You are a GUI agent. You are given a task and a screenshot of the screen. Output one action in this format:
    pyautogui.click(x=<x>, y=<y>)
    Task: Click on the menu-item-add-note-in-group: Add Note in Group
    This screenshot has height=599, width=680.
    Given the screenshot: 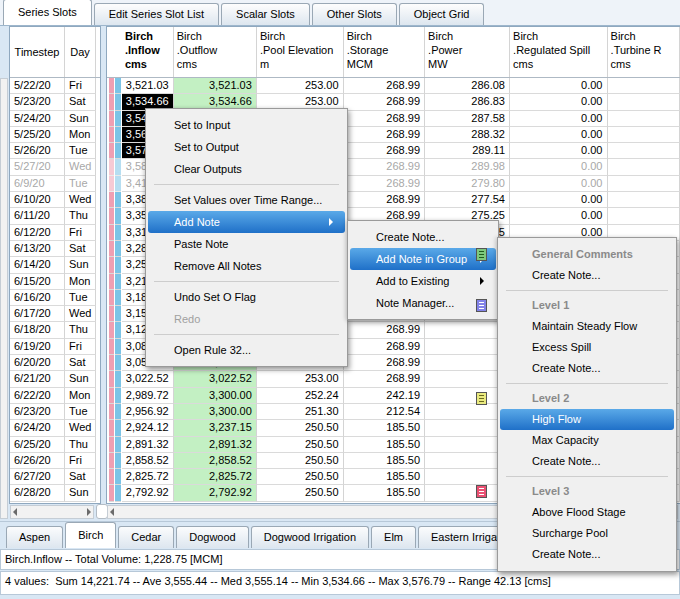 What is the action you would take?
    pyautogui.click(x=423, y=259)
    